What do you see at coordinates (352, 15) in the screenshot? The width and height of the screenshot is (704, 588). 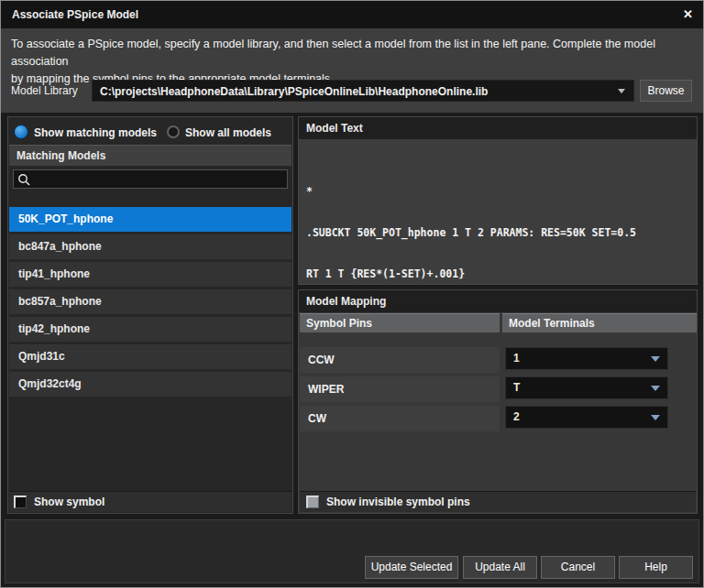 I see `title-bar: Associate PSpice Model ✕` at bounding box center [352, 15].